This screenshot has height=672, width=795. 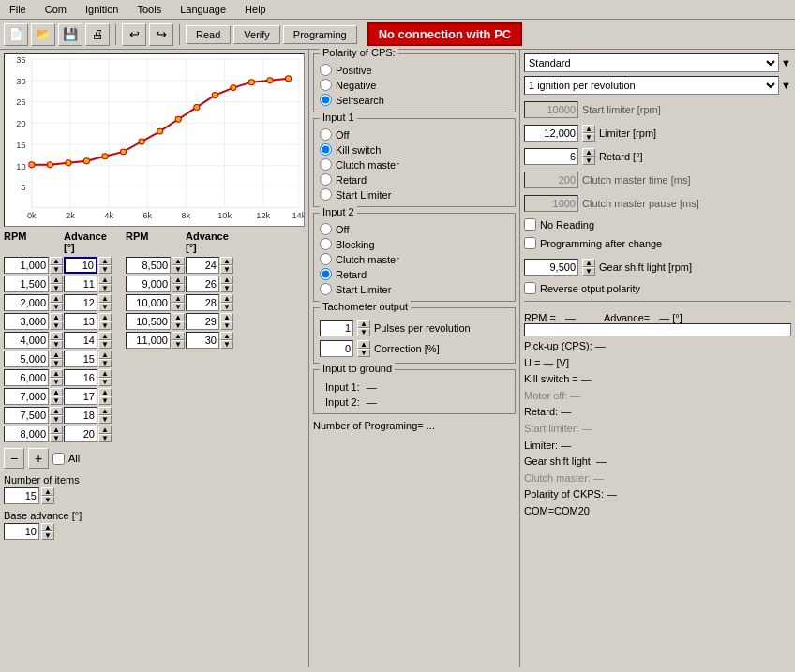 I want to click on open-button: 📂, so click(x=43, y=35).